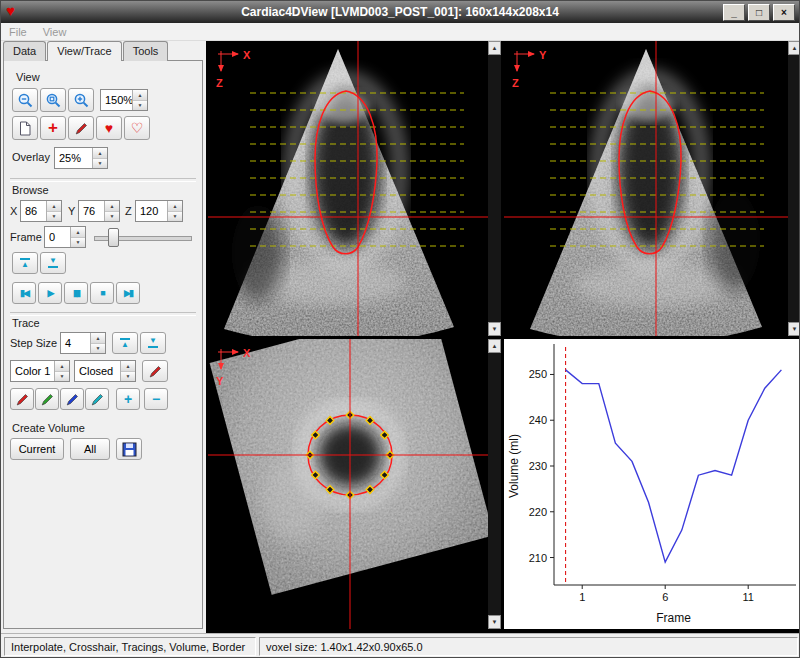  Describe the element at coordinates (53, 263) in the screenshot. I see `last-slice-button: ▼` at that location.